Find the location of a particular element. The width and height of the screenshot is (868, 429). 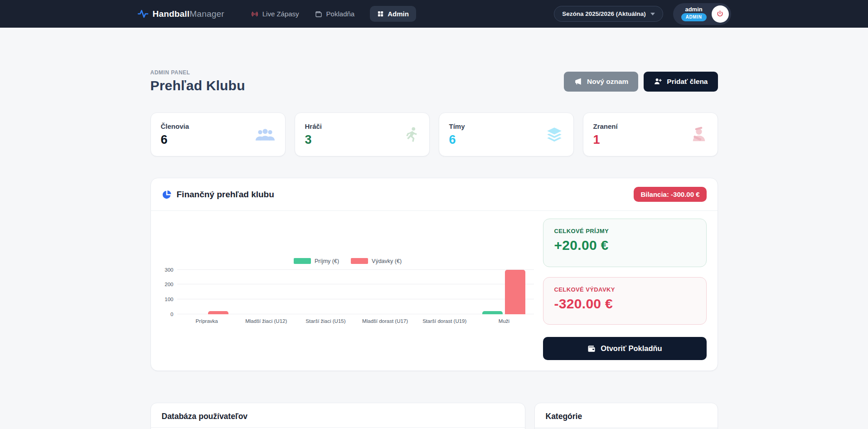

nav-item-live-matches: Live Zápasy is located at coordinates (275, 14).